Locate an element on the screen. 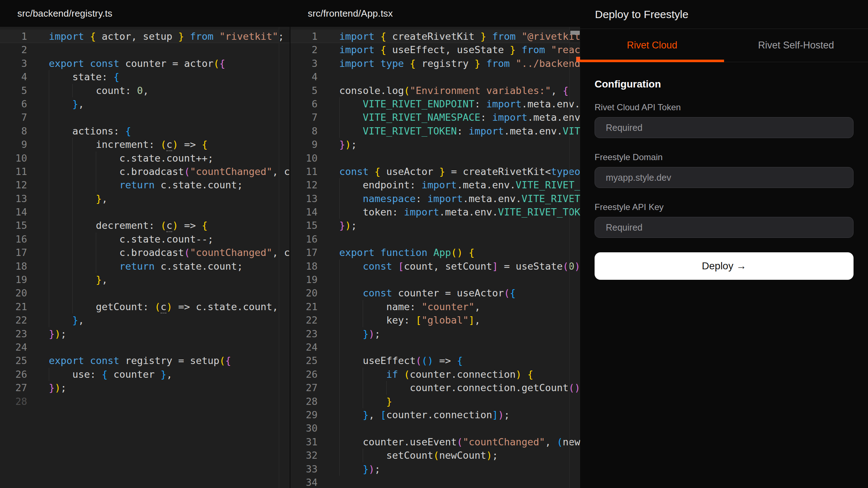 Image resolution: width=868 pixels, height=488 pixels. code-line: 33 }); is located at coordinates (435, 469).